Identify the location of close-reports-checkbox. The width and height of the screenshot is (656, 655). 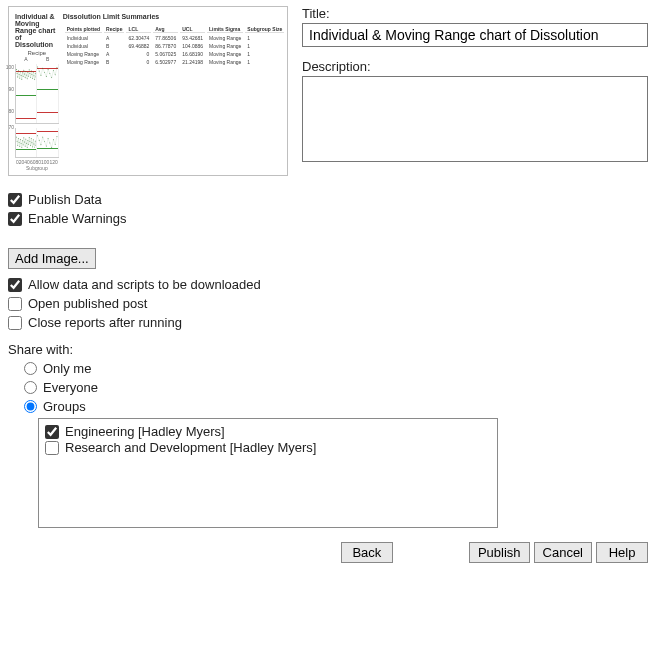
(15, 323).